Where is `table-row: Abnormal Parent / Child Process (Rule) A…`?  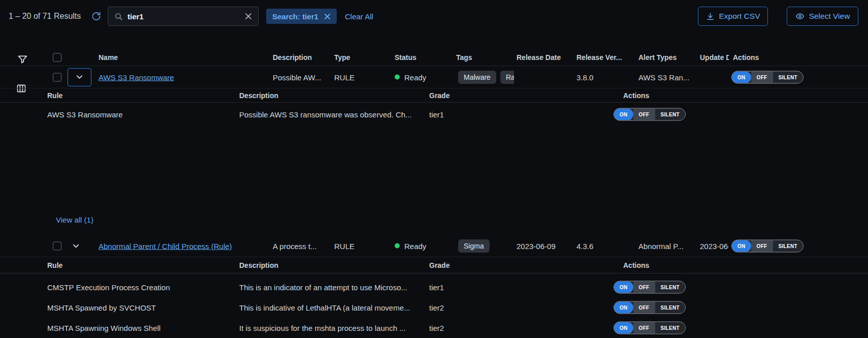
table-row: Abnormal Parent / Child Process (Rule) A… is located at coordinates (434, 246).